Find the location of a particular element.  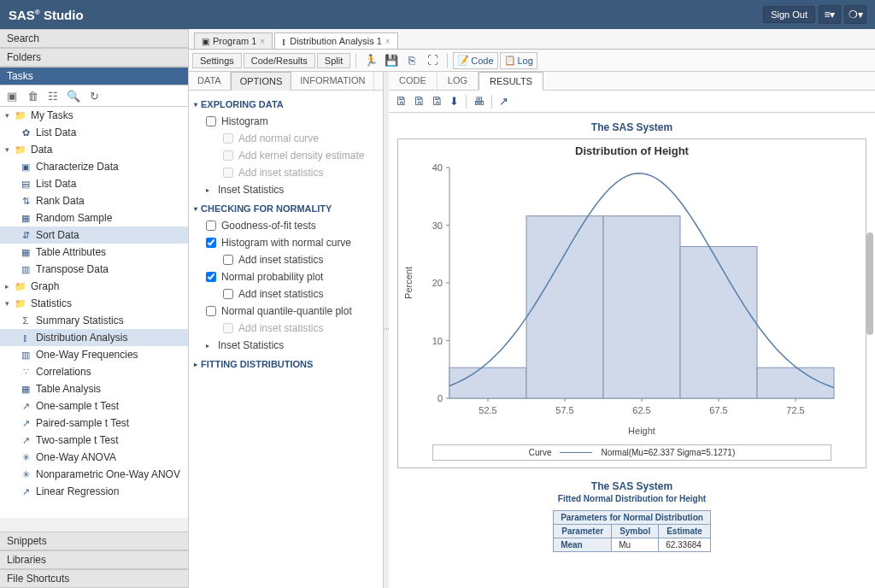

node-tableanal: ▦Table Analysis is located at coordinates (94, 389).